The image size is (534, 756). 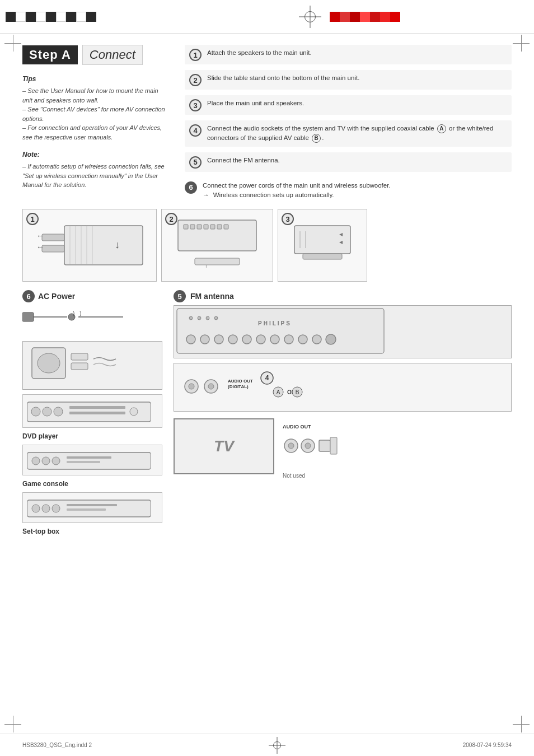 What do you see at coordinates (95, 79) in the screenshot?
I see `tips-title: Tips` at bounding box center [95, 79].